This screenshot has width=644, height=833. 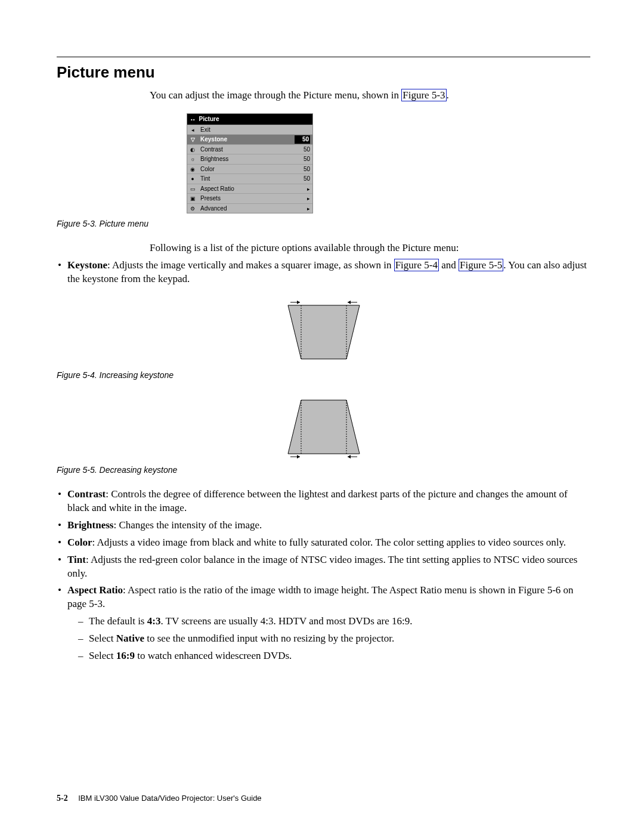 I want to click on keystone-mid: and, so click(x=448, y=265).